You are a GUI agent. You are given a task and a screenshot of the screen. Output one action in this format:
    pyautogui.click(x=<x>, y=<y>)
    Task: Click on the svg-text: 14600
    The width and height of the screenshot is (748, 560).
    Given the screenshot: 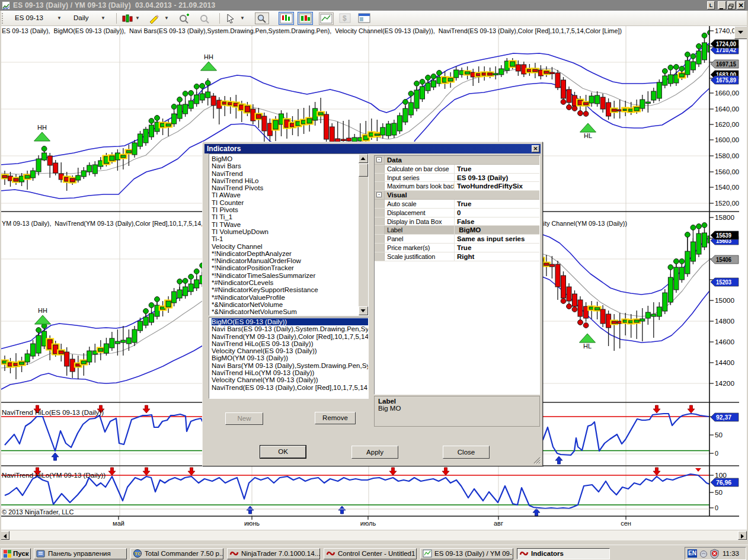 What is the action you would take?
    pyautogui.click(x=724, y=342)
    